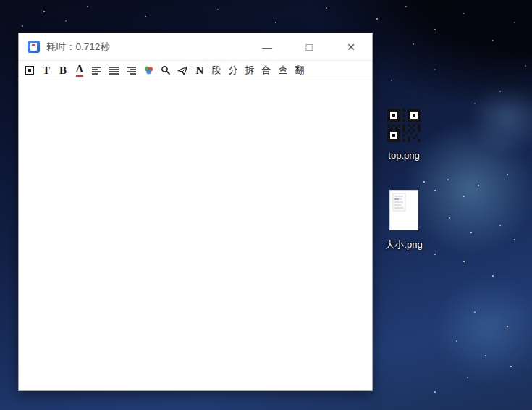  What do you see at coordinates (166, 70) in the screenshot?
I see `search-icon` at bounding box center [166, 70].